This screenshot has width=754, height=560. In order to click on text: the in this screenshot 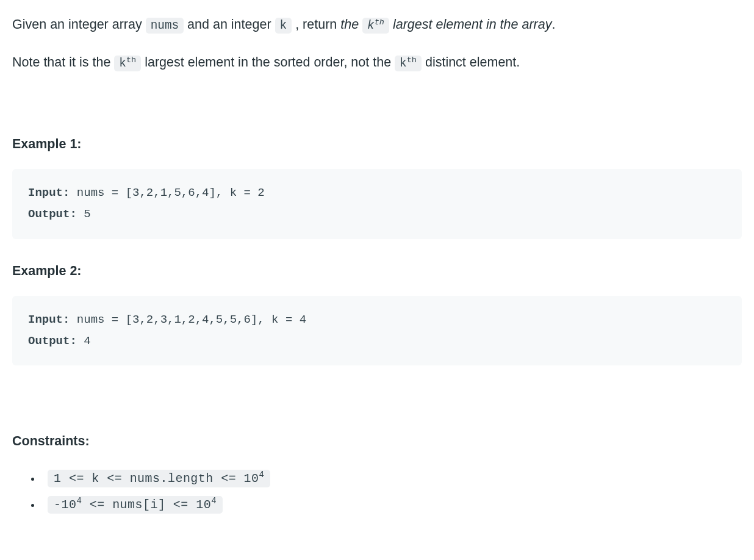, I will do `click(351, 24)`.